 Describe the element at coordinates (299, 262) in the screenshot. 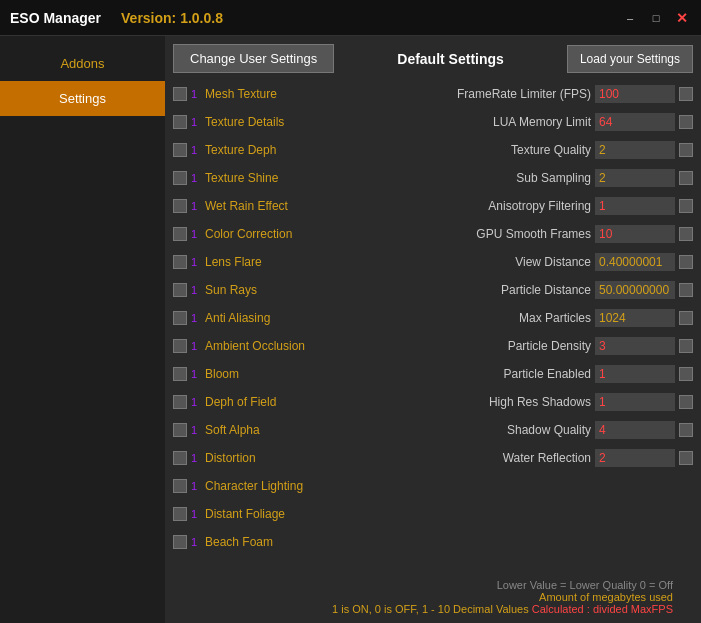

I see `setting-name: Lens Flare` at that location.